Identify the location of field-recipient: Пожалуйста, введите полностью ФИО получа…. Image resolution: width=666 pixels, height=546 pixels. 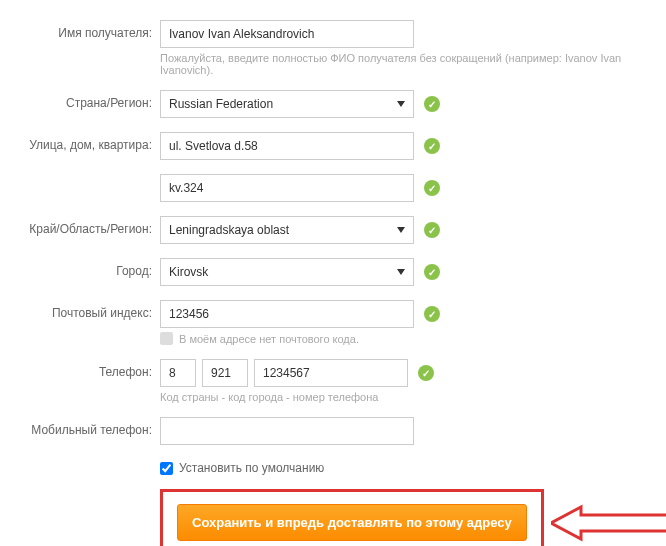
(403, 48).